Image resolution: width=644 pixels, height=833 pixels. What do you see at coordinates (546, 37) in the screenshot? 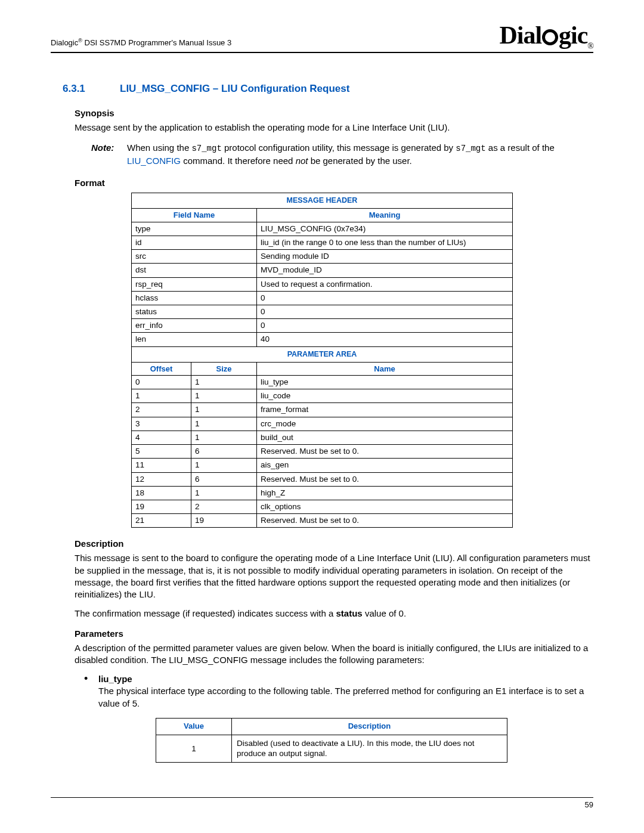
I see `brand-logo: Dialgic®` at bounding box center [546, 37].